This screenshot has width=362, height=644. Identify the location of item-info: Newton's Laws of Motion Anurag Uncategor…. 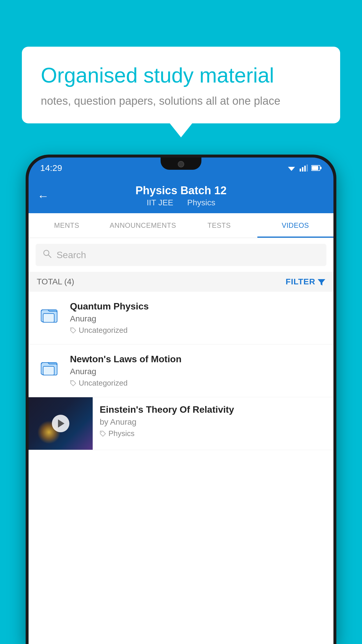
(198, 371).